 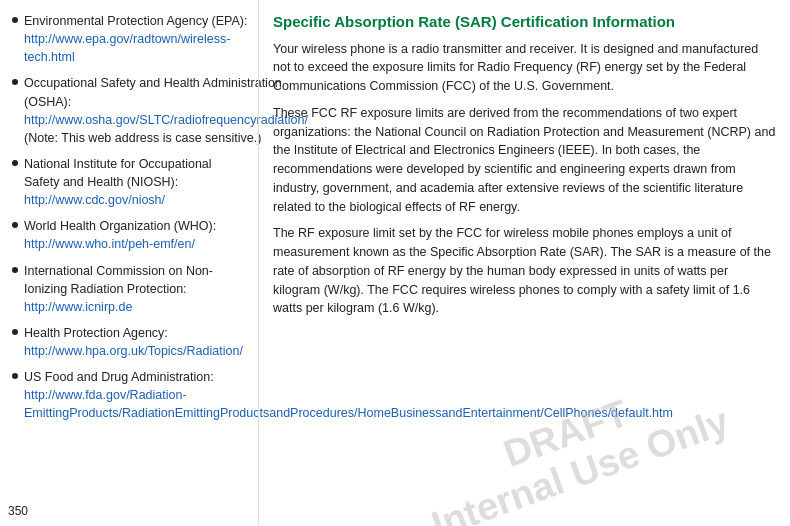 I want to click on page-number: 350, so click(x=18, y=511).